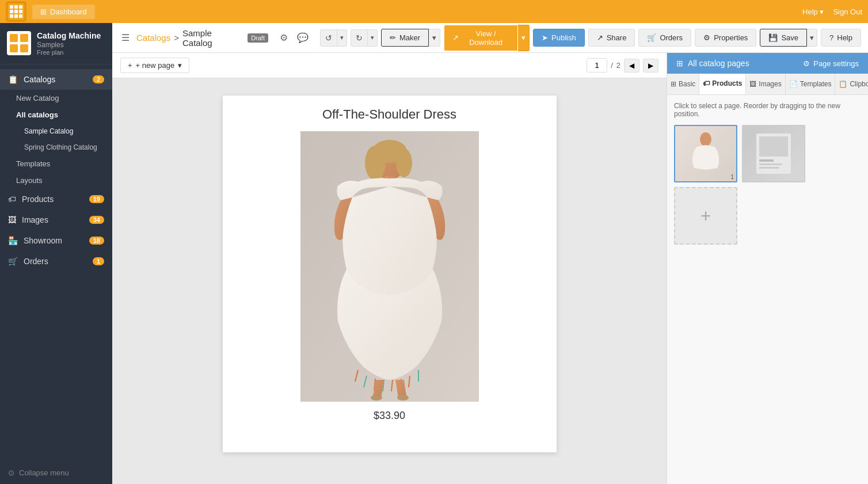  I want to click on catalogs-label: Catalogs, so click(39, 79).